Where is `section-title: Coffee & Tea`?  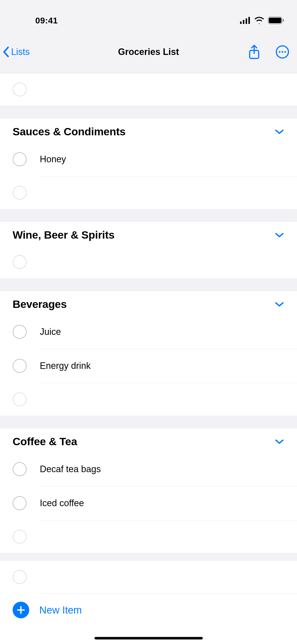 section-title: Coffee & Tea is located at coordinates (45, 441).